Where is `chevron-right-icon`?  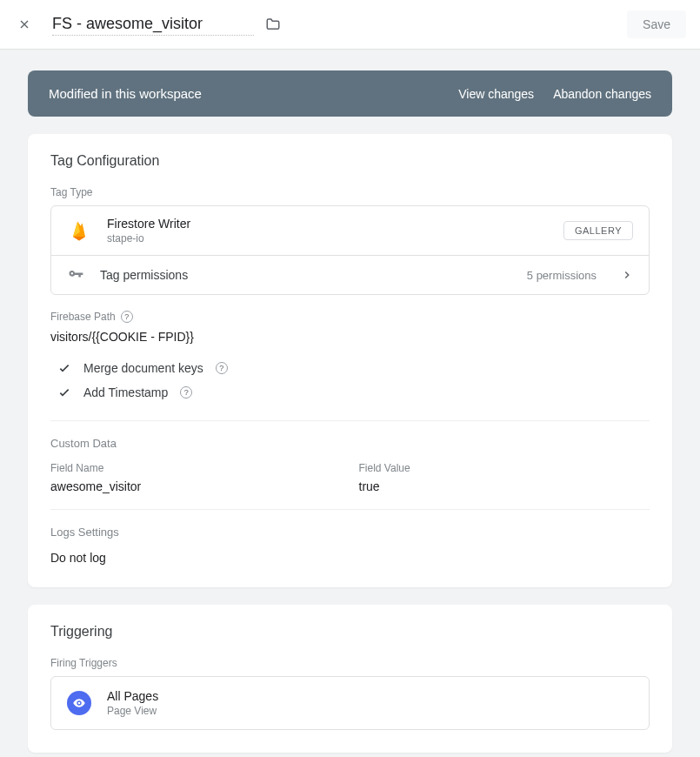
chevron-right-icon is located at coordinates (627, 275).